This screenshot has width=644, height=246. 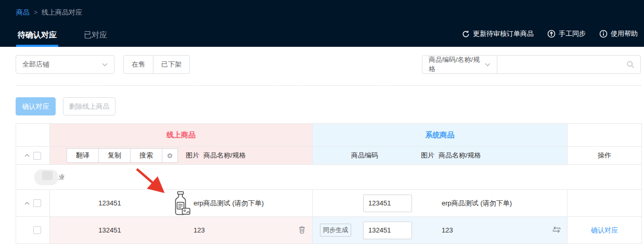 What do you see at coordinates (27, 156) in the screenshot?
I see `collapse-all-caret-up-icon` at bounding box center [27, 156].